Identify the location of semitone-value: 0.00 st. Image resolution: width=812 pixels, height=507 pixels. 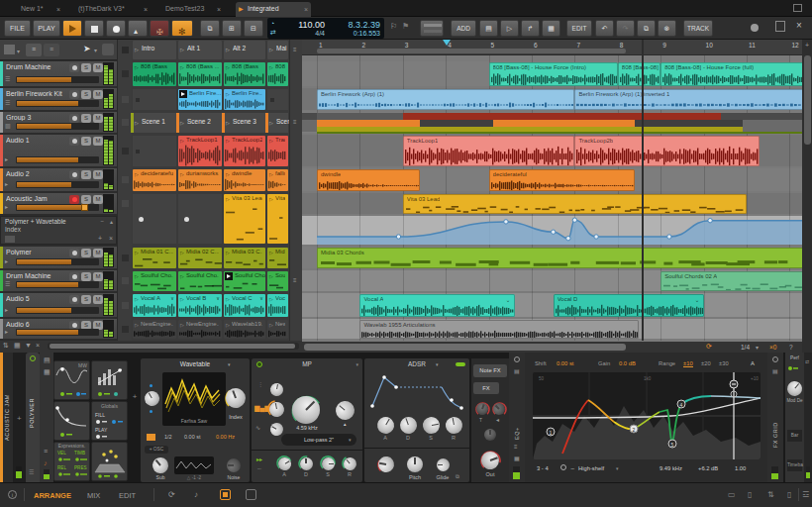
(192, 437).